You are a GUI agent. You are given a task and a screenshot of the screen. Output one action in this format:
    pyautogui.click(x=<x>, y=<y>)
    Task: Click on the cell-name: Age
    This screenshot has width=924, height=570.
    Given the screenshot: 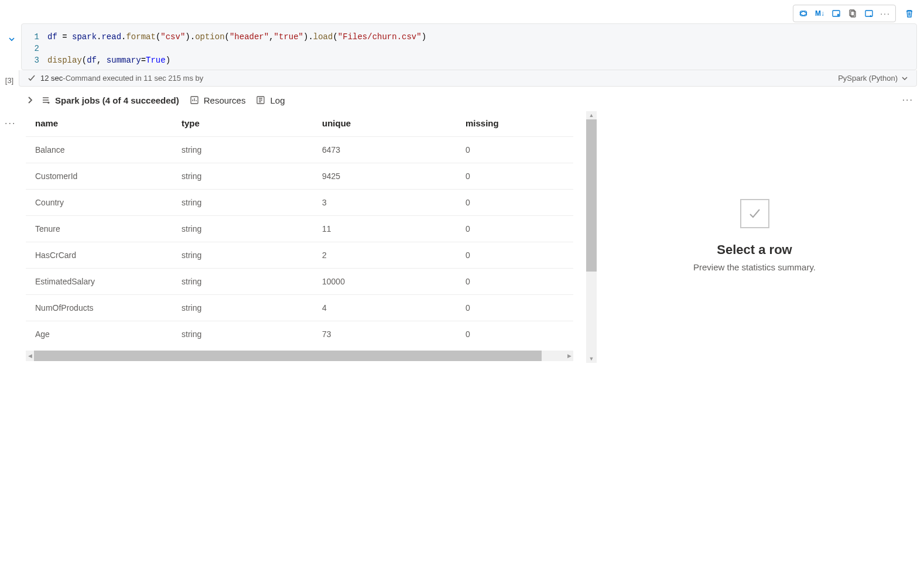 What is the action you would take?
    pyautogui.click(x=99, y=335)
    